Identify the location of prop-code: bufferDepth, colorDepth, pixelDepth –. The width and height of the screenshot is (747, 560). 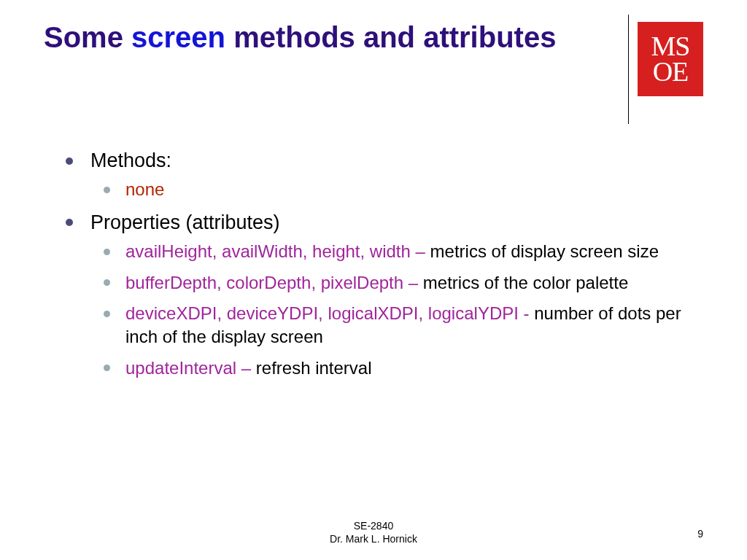
(274, 283).